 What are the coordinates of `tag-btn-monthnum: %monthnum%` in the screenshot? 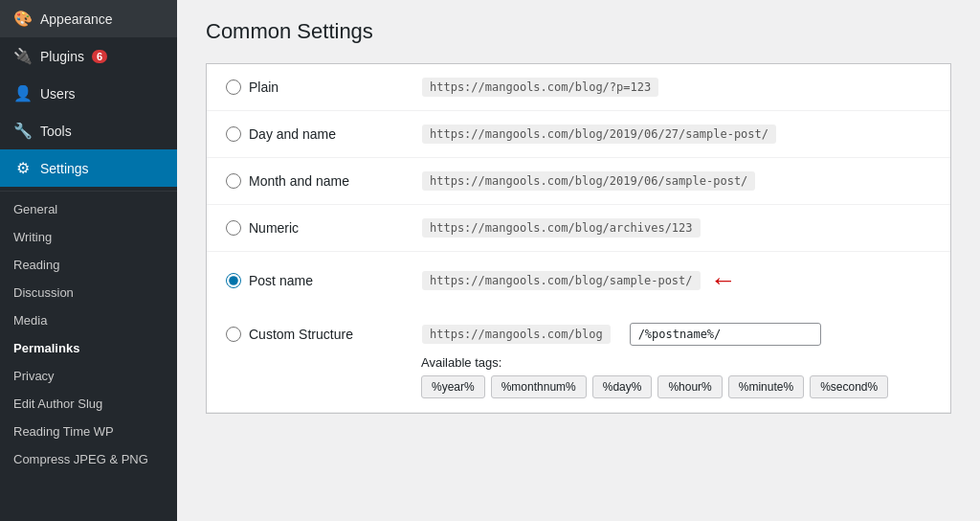 It's located at (539, 387).